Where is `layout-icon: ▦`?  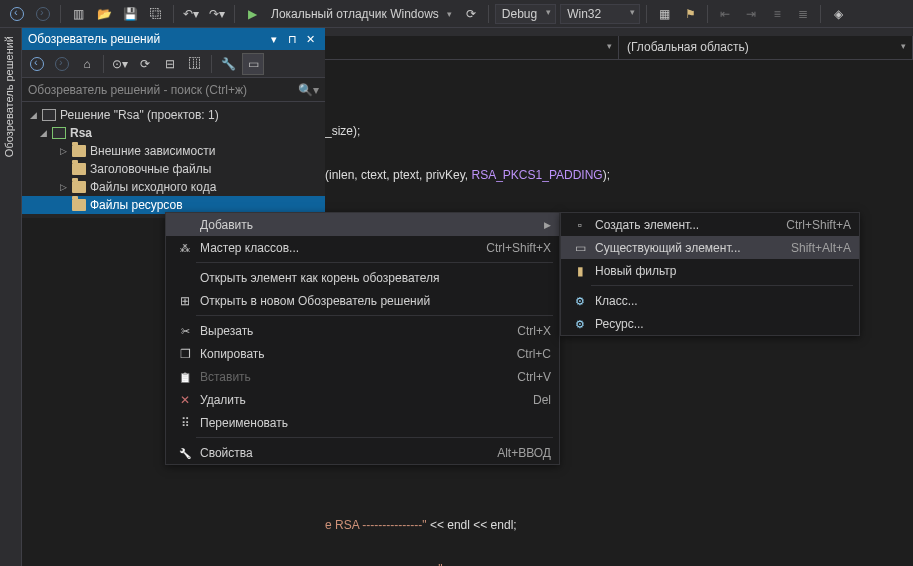 layout-icon: ▦ is located at coordinates (664, 14).